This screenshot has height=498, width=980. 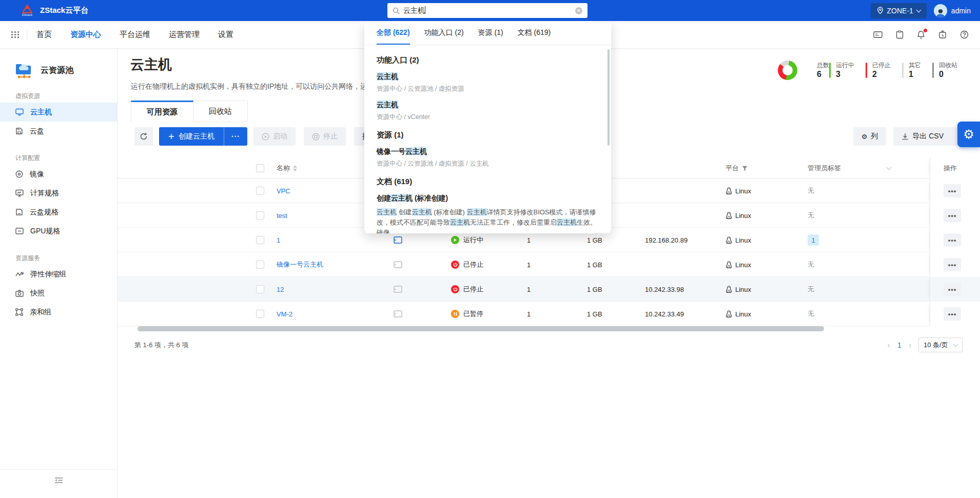 I want to click on vm-mem: 1 GB, so click(x=595, y=314).